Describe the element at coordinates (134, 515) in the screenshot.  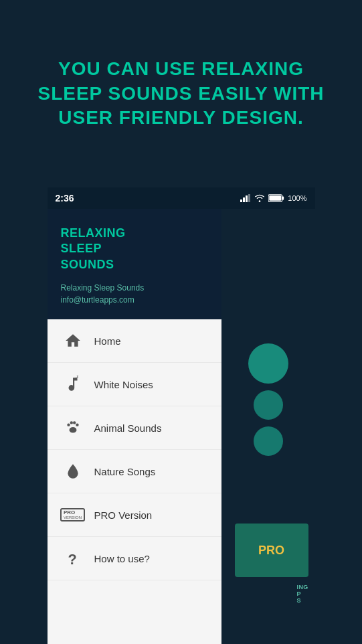
I see `menu-item-pro-version: PRO VERSION PRO Version` at that location.